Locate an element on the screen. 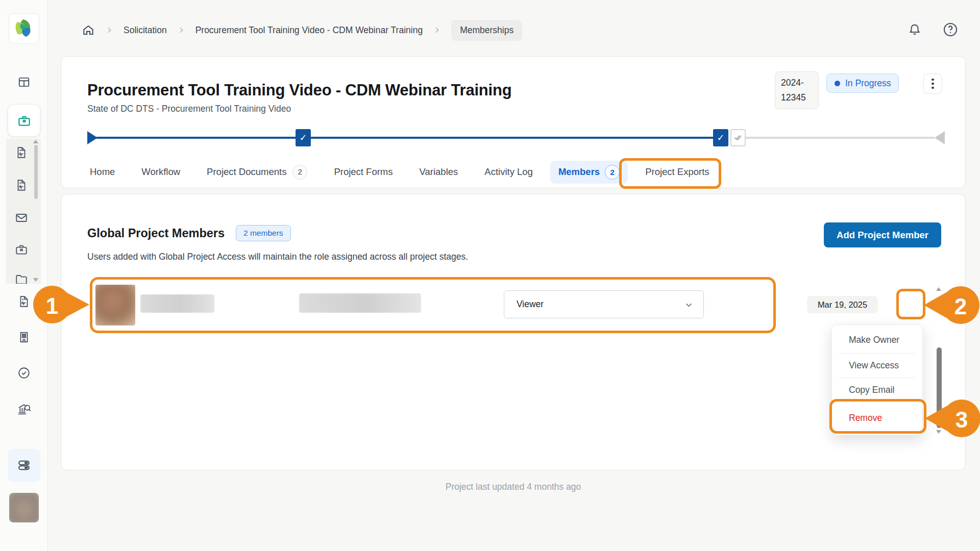 The width and height of the screenshot is (980, 551). menu-item-view-access: View Access is located at coordinates (877, 365).